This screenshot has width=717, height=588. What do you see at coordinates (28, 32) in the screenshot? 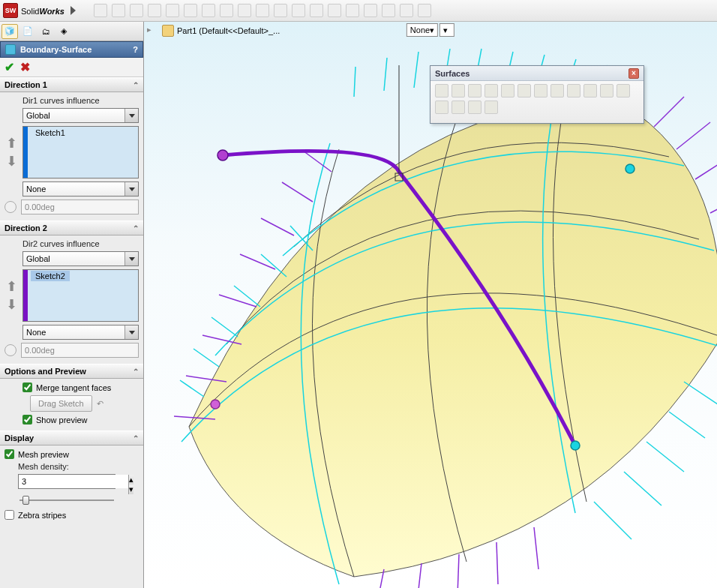
I see `pm-tab-config: 📄` at bounding box center [28, 32].